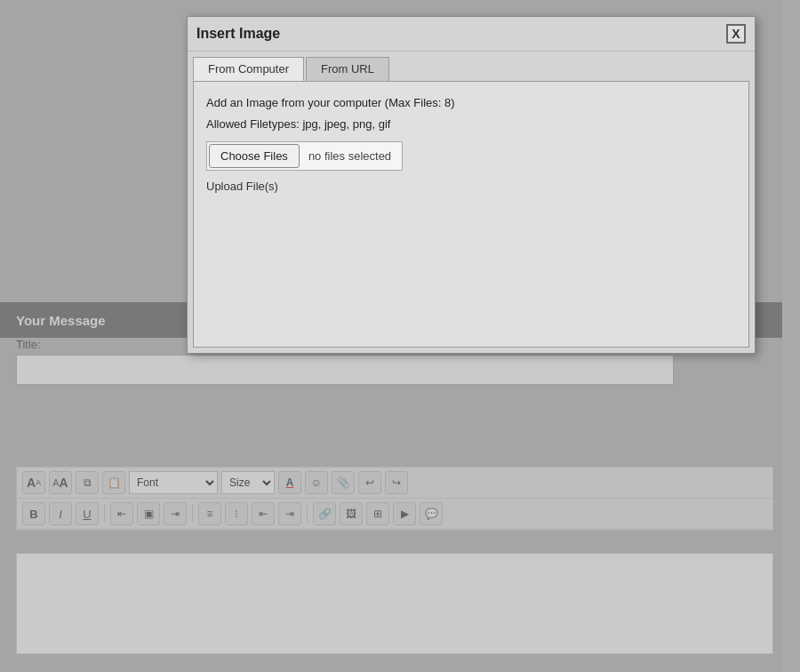 The image size is (800, 672). Describe the element at coordinates (304, 156) in the screenshot. I see `file-chooser-wrapper: Choose Files no files selected` at that location.